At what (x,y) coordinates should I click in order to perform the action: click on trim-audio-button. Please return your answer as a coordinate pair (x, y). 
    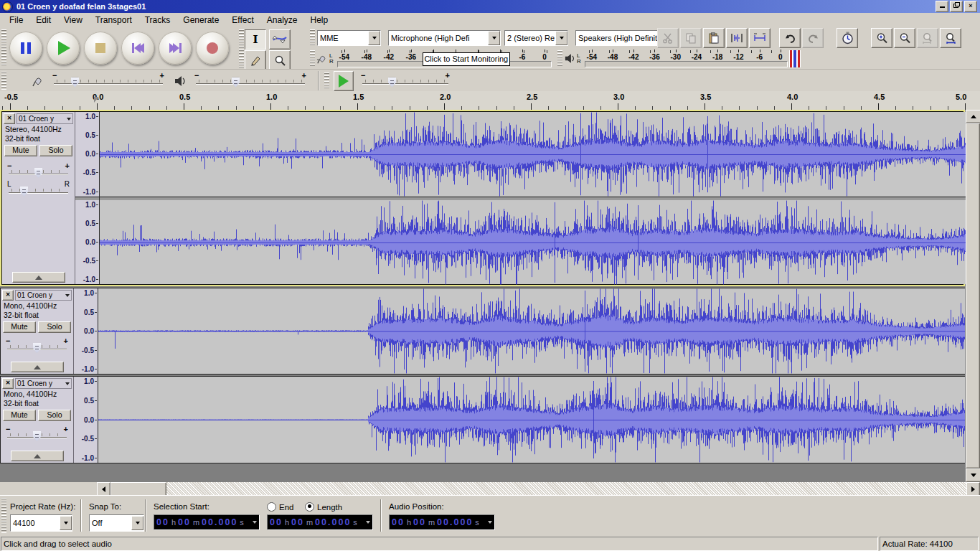
    Looking at the image, I should click on (737, 38).